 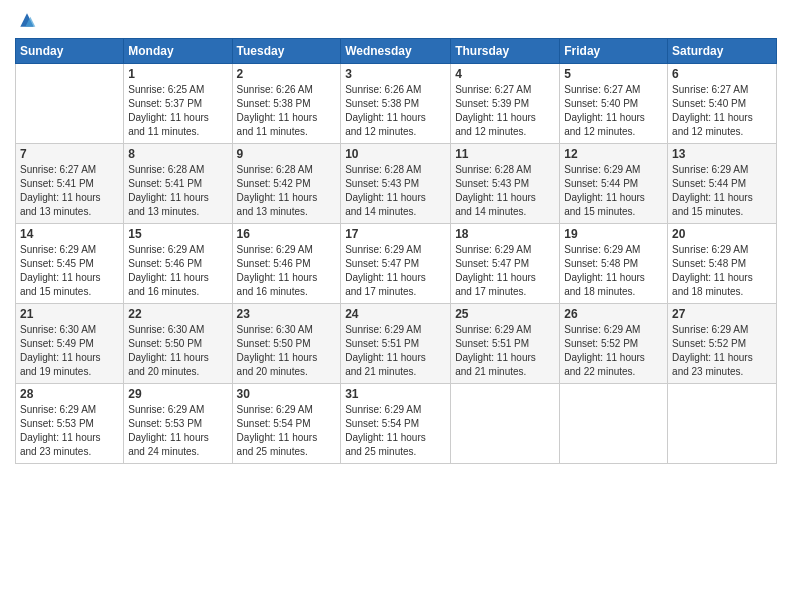 I want to click on day-info: Sunrise: 6:25 AM Sunset: 5:37 PM Dayligh…, so click(x=178, y=111).